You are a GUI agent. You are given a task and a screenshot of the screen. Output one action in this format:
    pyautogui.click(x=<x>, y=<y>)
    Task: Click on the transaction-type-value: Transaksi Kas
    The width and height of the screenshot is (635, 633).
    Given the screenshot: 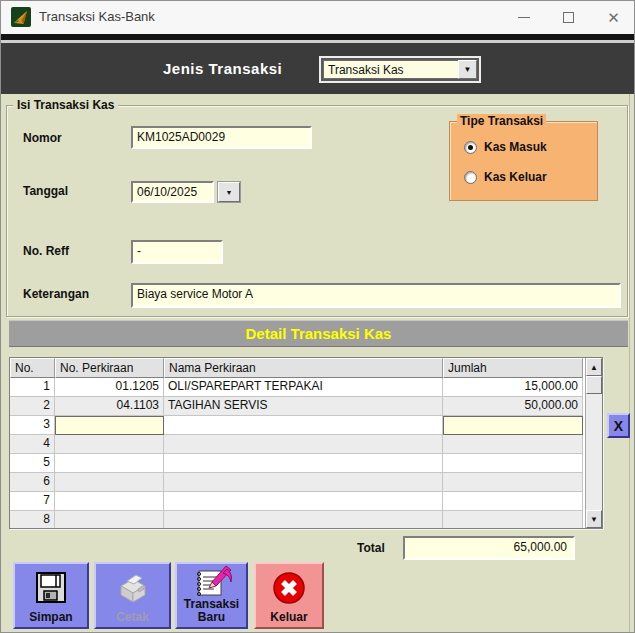 What is the action you would take?
    pyautogui.click(x=390, y=70)
    